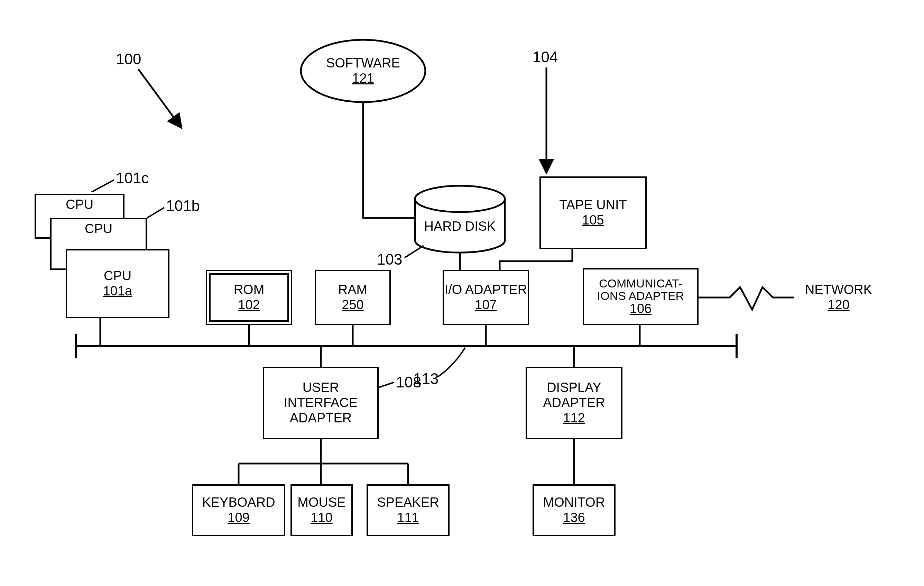  I want to click on monitor-ref: 136, so click(574, 518).